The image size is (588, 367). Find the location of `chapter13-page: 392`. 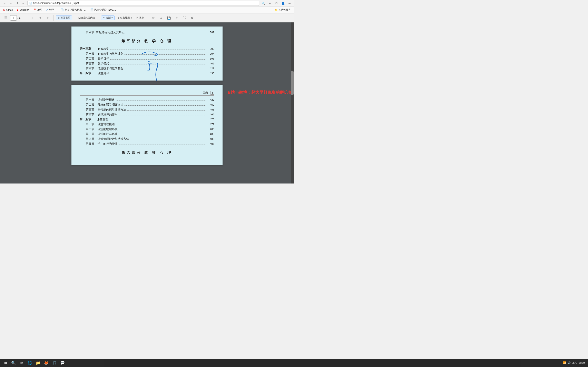

chapter13-page: 392 is located at coordinates (211, 49).